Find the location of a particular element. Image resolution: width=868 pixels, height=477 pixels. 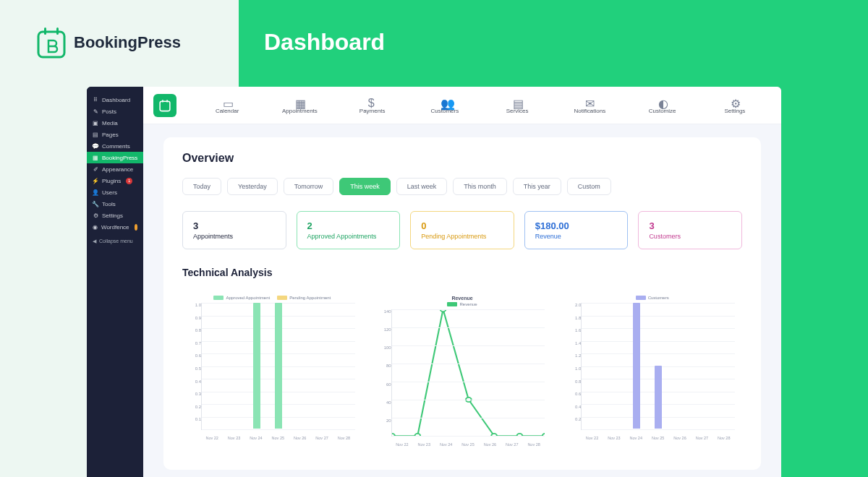

payments-icon: $ is located at coordinates (373, 101).